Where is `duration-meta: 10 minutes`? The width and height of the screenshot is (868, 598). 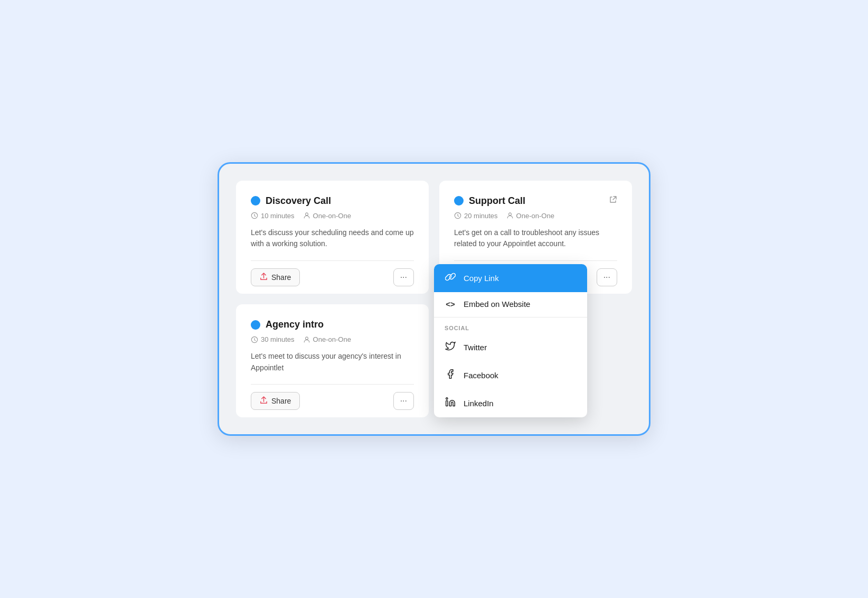
duration-meta: 10 minutes is located at coordinates (272, 216).